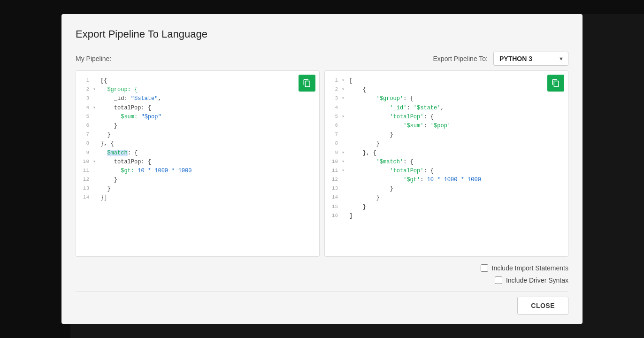  What do you see at coordinates (198, 162) in the screenshot?
I see `code-line: 10▾ totalPop: {` at bounding box center [198, 162].